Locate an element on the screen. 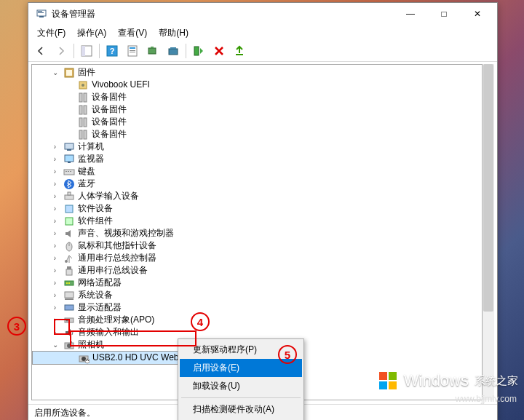 The image size is (524, 420). tree-node: ›人体学输入设备 is located at coordinates (257, 197).